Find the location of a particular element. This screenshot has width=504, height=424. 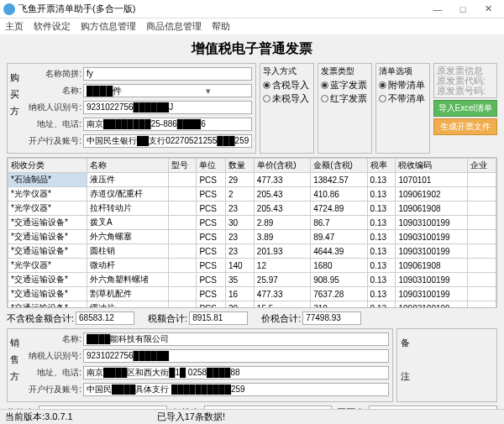

seller-side-label: 销 售 方 is located at coordinates (14, 359).